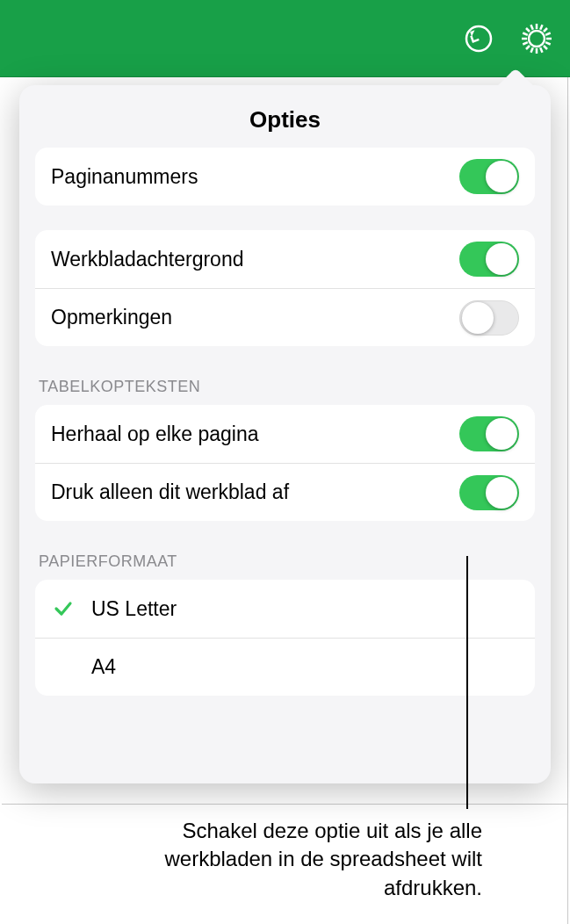 This screenshot has width=570, height=924. What do you see at coordinates (112, 318) in the screenshot?
I see `comments-label: Opmerkingen` at bounding box center [112, 318].